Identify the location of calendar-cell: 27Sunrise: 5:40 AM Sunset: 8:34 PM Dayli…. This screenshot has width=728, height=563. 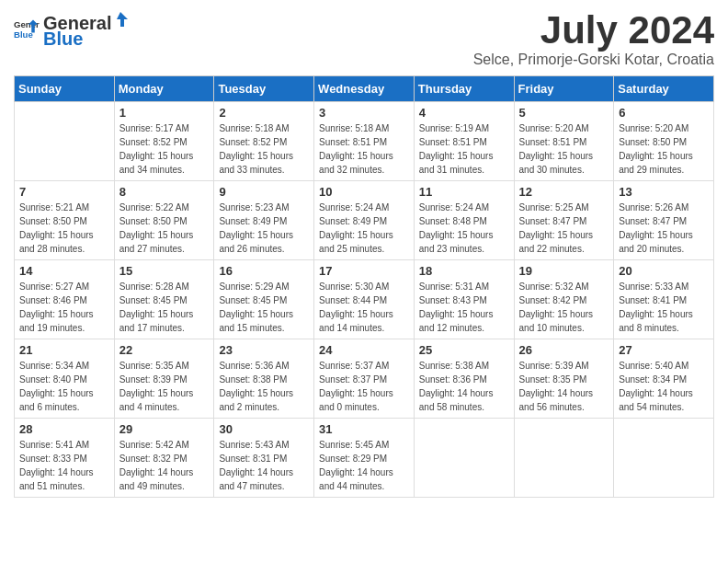
(664, 379).